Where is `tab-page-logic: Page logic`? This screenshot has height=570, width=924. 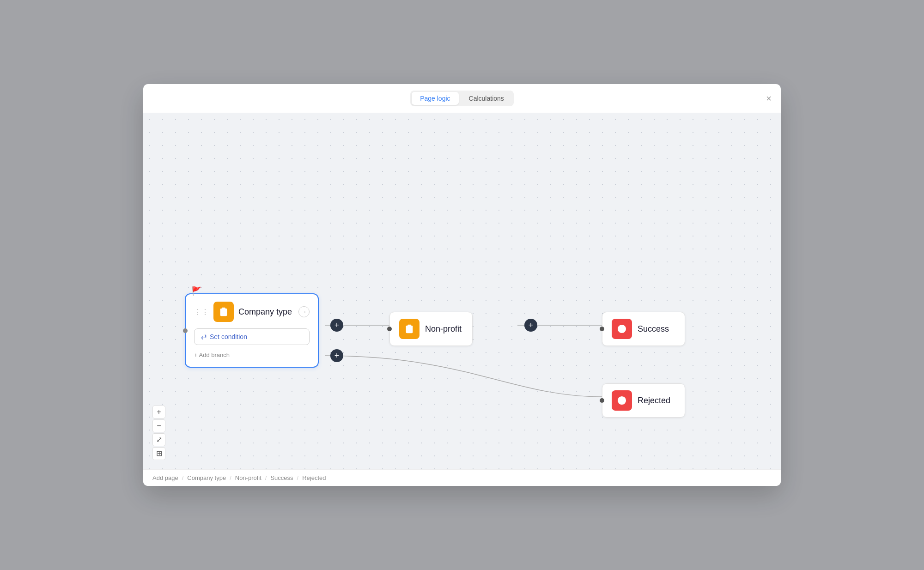
tab-page-logic: Page logic is located at coordinates (435, 98).